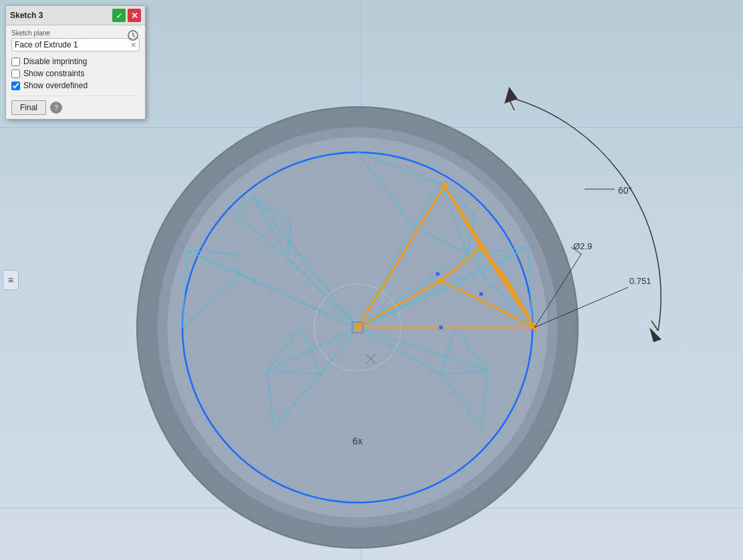 This screenshot has width=743, height=560. I want to click on panel-title-buttons: ✓ ✕, so click(127, 15).